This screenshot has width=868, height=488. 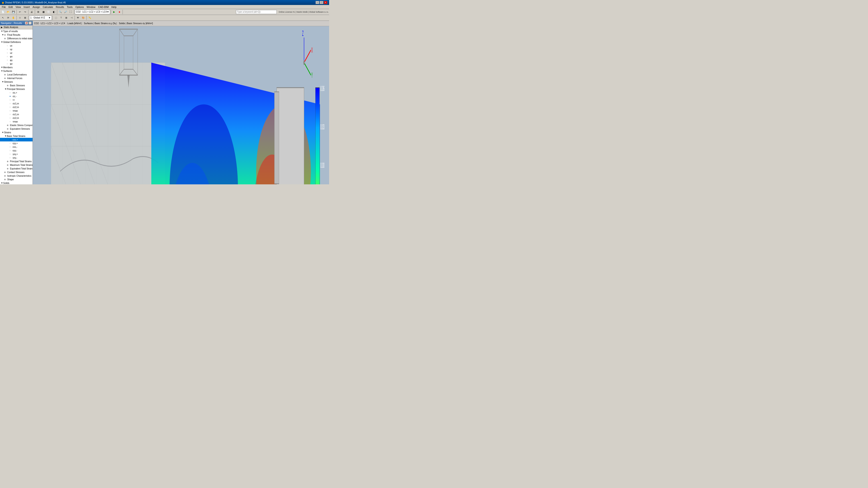 What do you see at coordinates (317, 3) in the screenshot?
I see `minimize-button: ─` at bounding box center [317, 3].